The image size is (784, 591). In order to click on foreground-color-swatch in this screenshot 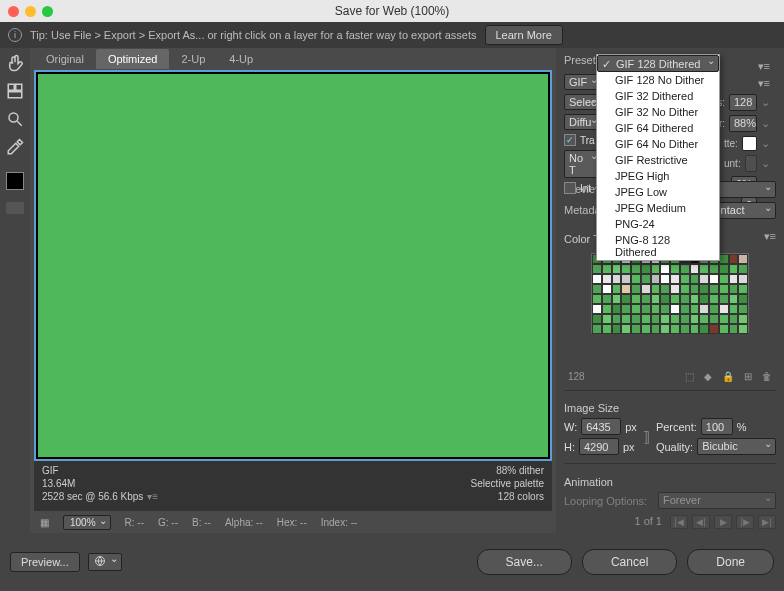, I will do `click(15, 181)`.